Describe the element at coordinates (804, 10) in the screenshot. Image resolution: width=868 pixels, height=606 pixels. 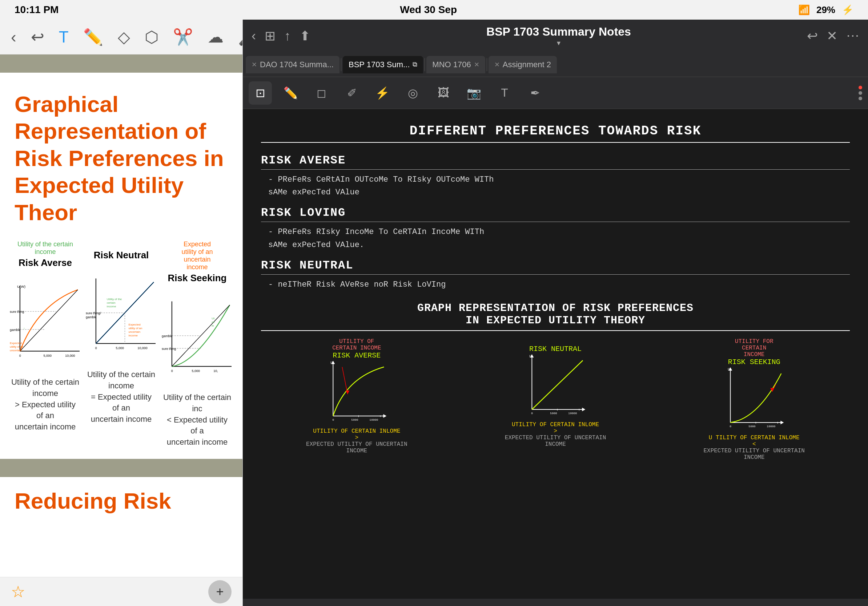
I see `wifi-icon: 📶` at that location.